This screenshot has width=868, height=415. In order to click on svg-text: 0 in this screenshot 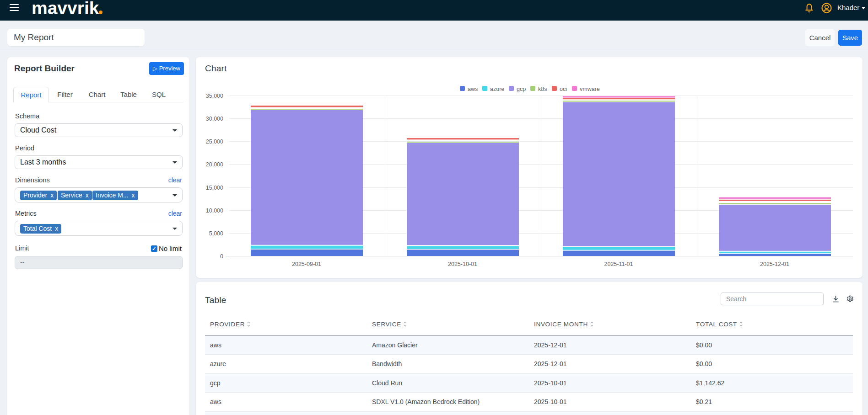, I will do `click(221, 256)`.